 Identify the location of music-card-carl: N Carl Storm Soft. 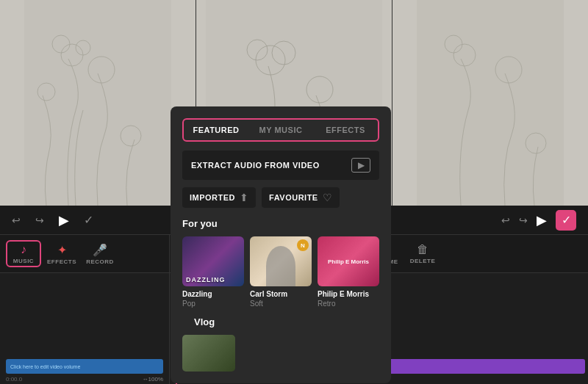
(281, 272).